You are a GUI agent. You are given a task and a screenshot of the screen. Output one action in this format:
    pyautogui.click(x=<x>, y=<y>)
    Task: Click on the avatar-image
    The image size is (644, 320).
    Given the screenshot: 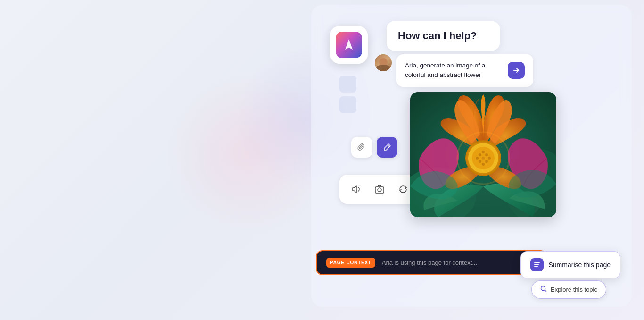 What is the action you would take?
    pyautogui.click(x=383, y=63)
    